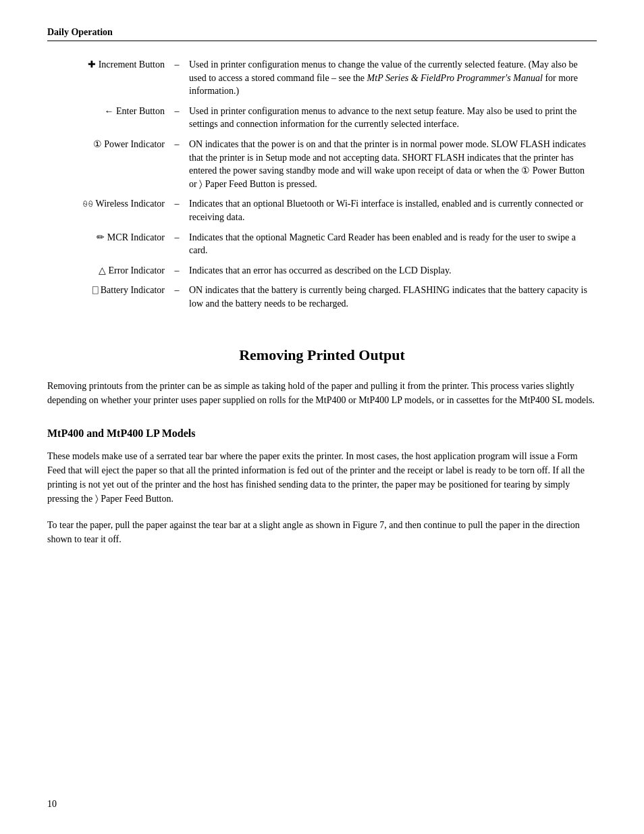 The image size is (644, 834). Describe the element at coordinates (128, 290) in the screenshot. I see `battery-icon: ⎕ Battery Indicator` at that location.